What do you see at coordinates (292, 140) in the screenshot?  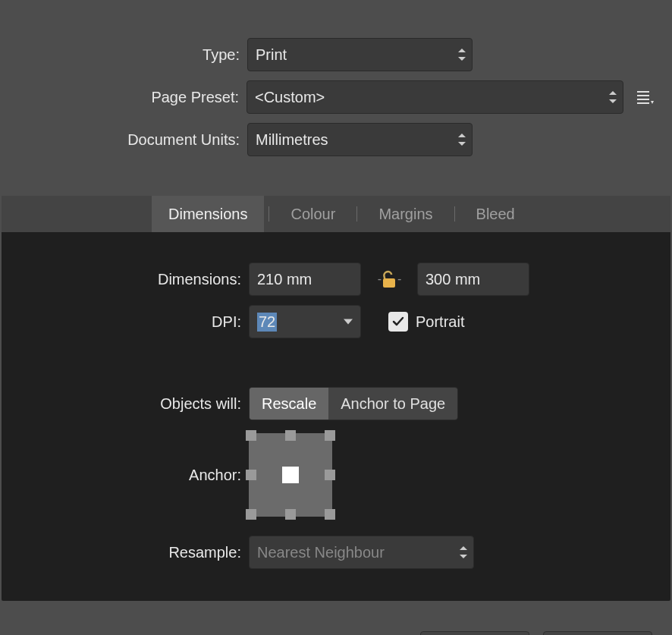 I see `document-units-value: Millimetres` at bounding box center [292, 140].